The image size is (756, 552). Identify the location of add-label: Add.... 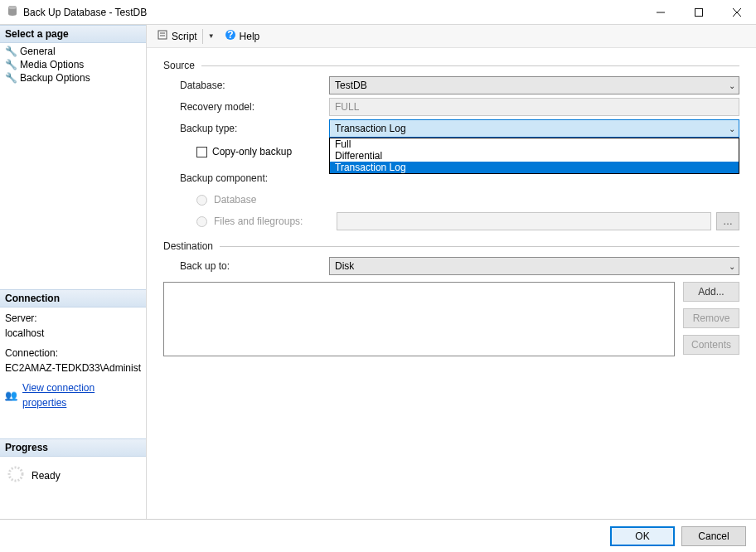
(711, 292).